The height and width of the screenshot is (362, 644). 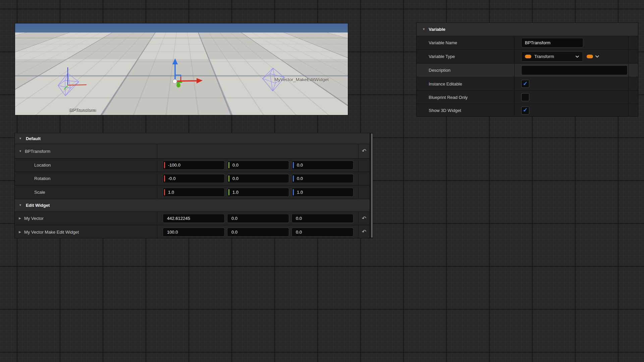 I want to click on my-vector-z-input, so click(x=323, y=219).